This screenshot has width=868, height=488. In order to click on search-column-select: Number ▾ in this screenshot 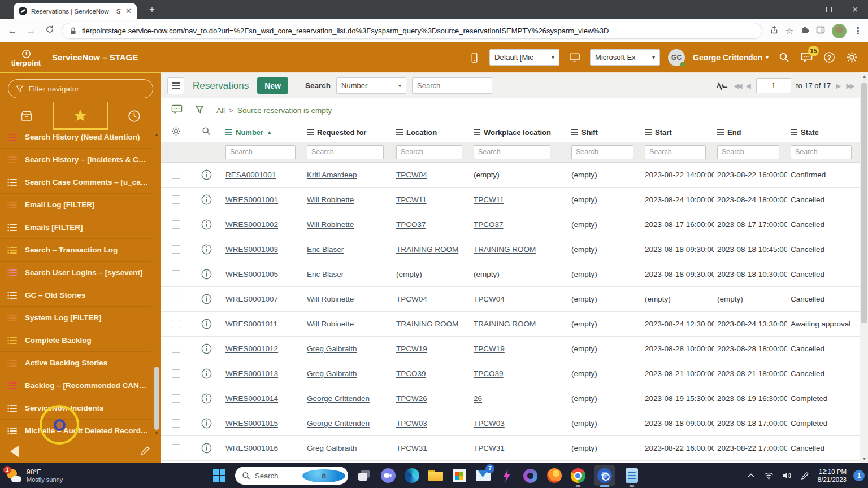, I will do `click(371, 86)`.